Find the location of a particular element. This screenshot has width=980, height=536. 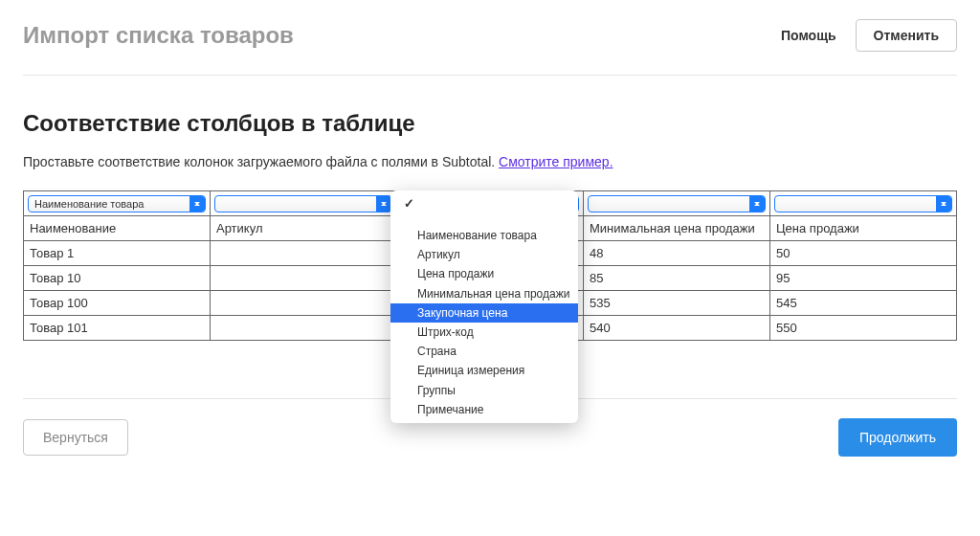

dropdown-option: Штрих-код is located at coordinates (484, 332).